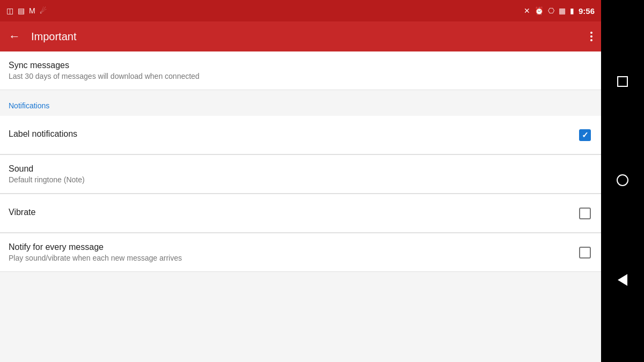  I want to click on sound-subtitle: Default ringtone (Note), so click(301, 180).